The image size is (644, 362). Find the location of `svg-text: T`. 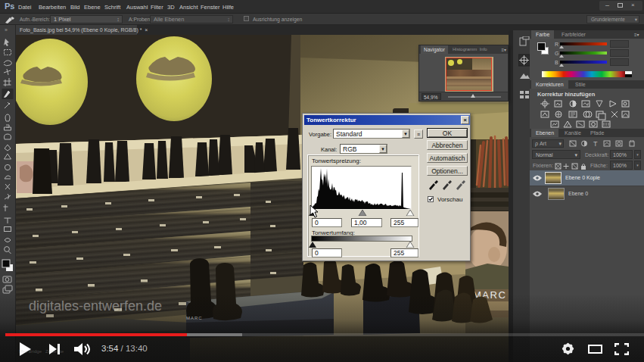

svg-text: T is located at coordinates (596, 144).